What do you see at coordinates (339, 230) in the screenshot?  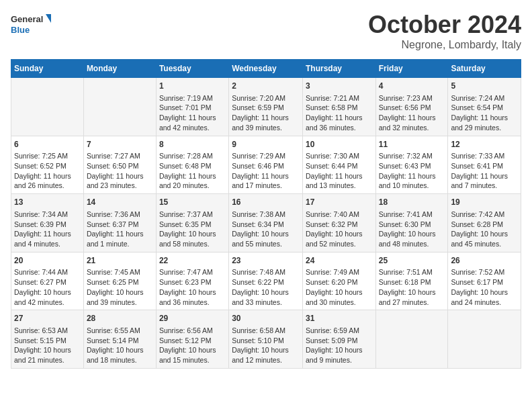 I see `day-info: Sunrise: 7:40 AM Sunset: 6:32 PM Dayligh…` at bounding box center [339, 230].